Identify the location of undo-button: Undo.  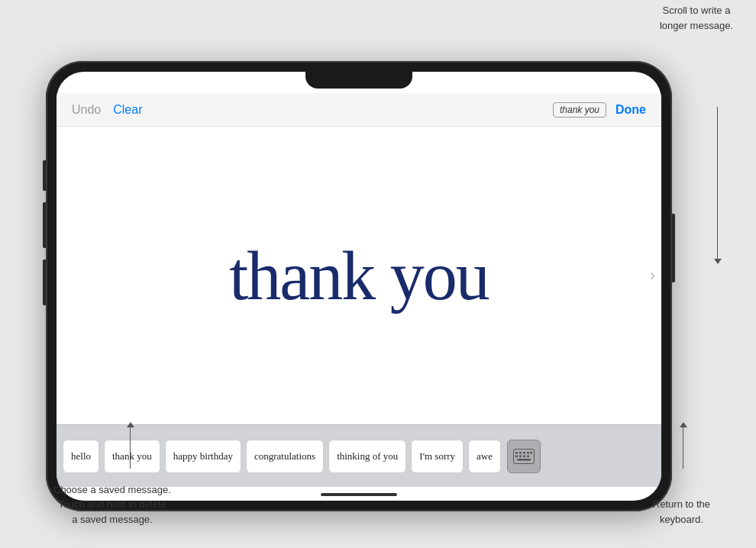
(86, 110).